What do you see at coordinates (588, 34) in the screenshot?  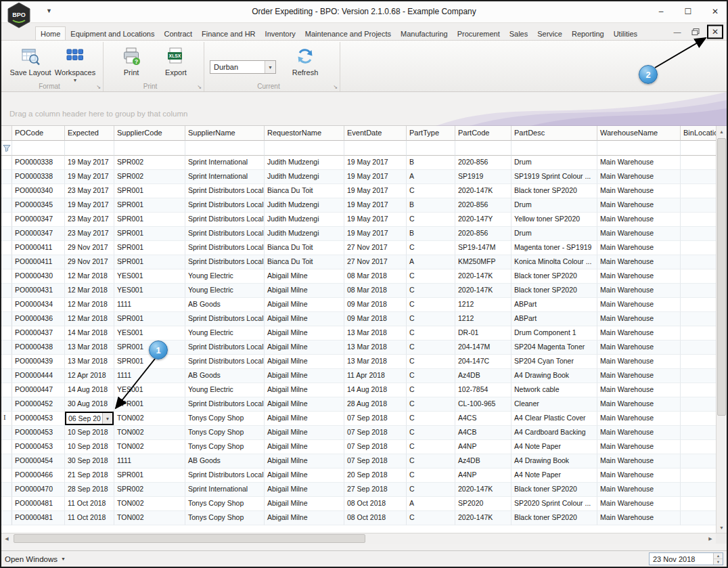 I see `tab-reporting: Reporting` at bounding box center [588, 34].